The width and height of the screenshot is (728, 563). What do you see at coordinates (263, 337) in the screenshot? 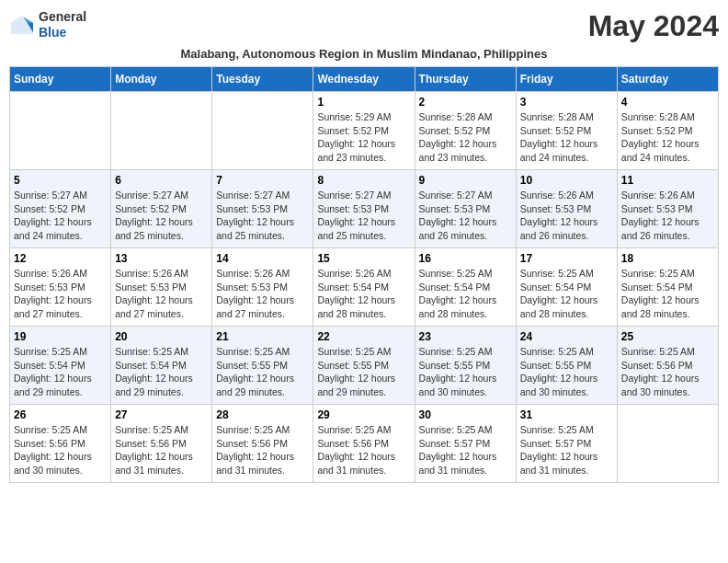
I see `day-number: 21` at bounding box center [263, 337].